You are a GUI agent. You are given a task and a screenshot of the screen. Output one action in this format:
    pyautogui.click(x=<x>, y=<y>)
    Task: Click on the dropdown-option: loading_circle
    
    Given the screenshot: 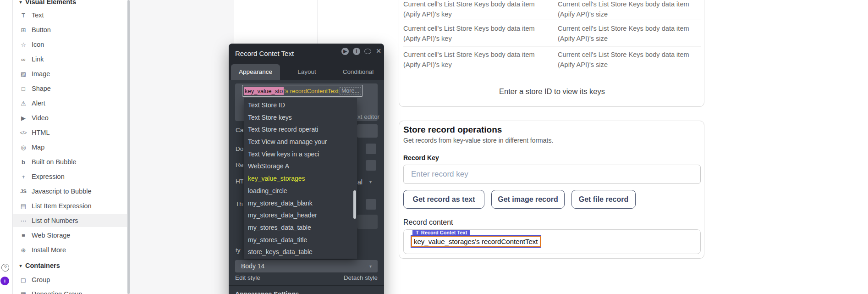 What is the action you would take?
    pyautogui.click(x=301, y=191)
    